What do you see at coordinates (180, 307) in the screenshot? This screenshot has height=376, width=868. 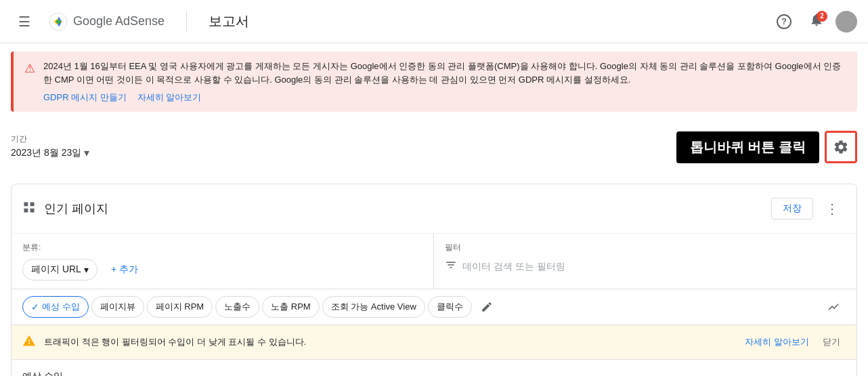 I see `metric-label: 페이지 RPM` at bounding box center [180, 307].